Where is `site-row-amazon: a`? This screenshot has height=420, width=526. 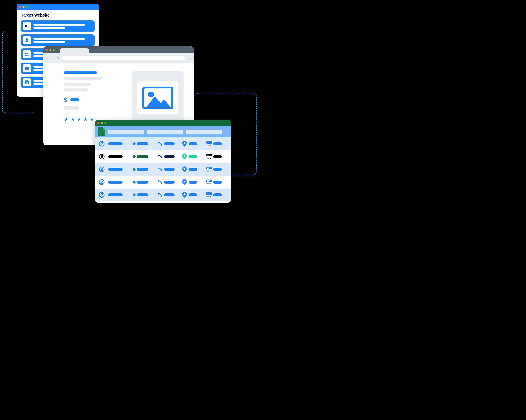
site-row-amazon: a is located at coordinates (58, 26).